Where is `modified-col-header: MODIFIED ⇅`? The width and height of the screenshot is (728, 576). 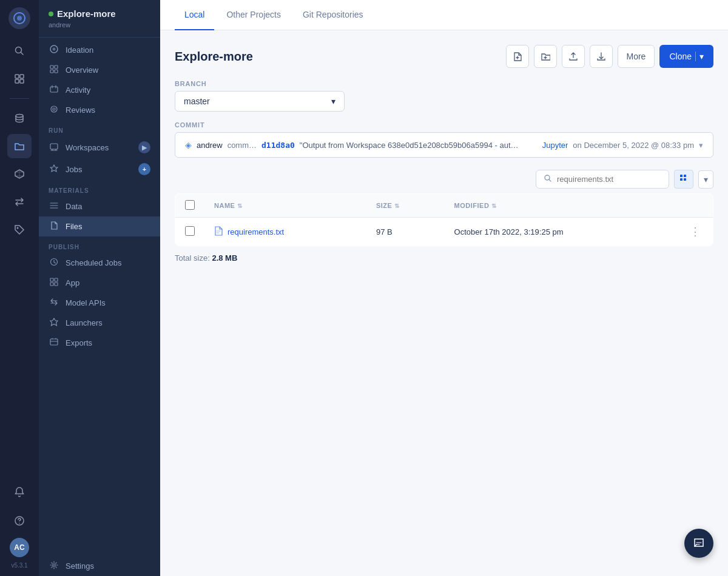 modified-col-header: MODIFIED ⇅ is located at coordinates (476, 206).